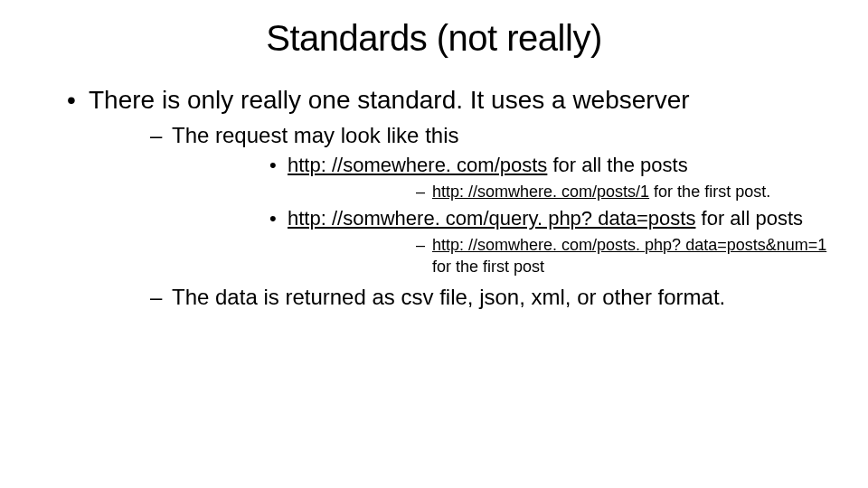 This screenshot has width=868, height=488. I want to click on bullet-list-level4: http: //somwhere. com/posts/1 for the fi…, so click(560, 192).